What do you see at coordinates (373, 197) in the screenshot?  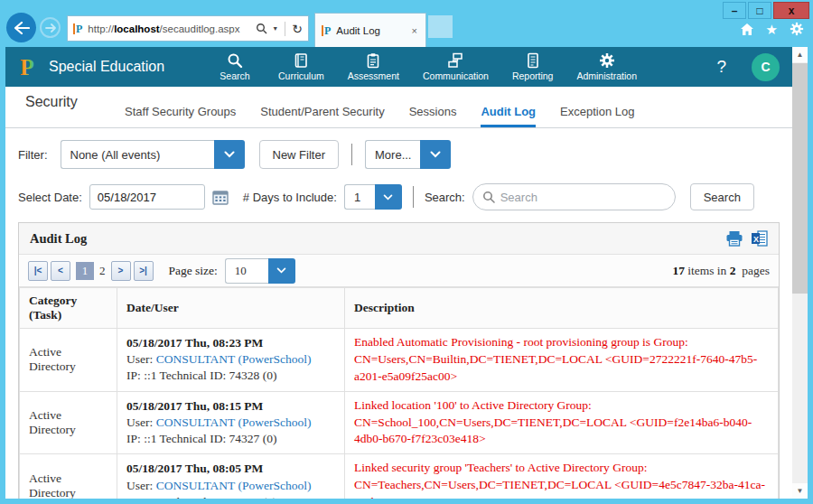 I see `days-select: 1` at bounding box center [373, 197].